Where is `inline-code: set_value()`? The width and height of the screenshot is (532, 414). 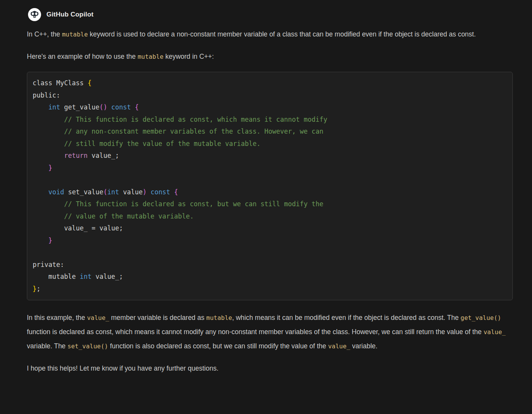 inline-code: set_value() is located at coordinates (88, 346).